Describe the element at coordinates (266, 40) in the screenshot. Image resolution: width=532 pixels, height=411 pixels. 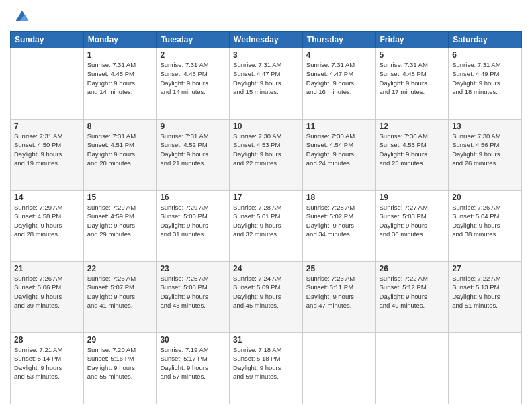
I see `weekday-header-row: SundayMondayTuesdayWednesdayThursdayFrid…` at that location.